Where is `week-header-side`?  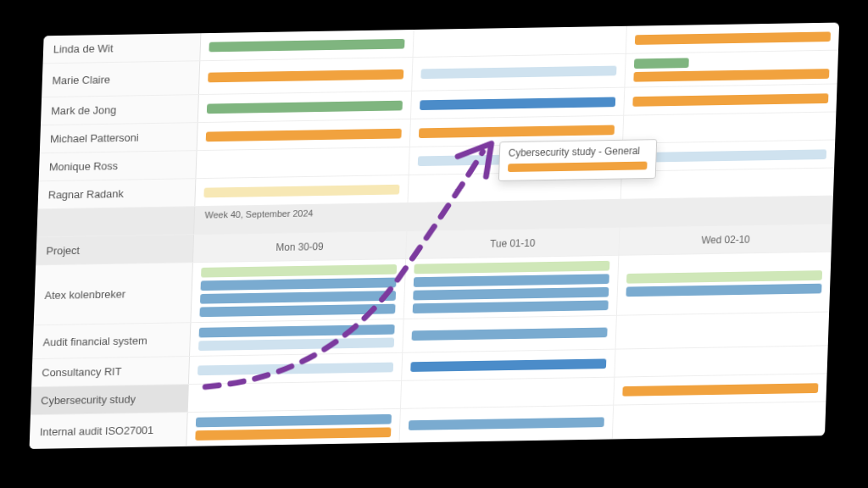 week-header-side is located at coordinates (115, 222).